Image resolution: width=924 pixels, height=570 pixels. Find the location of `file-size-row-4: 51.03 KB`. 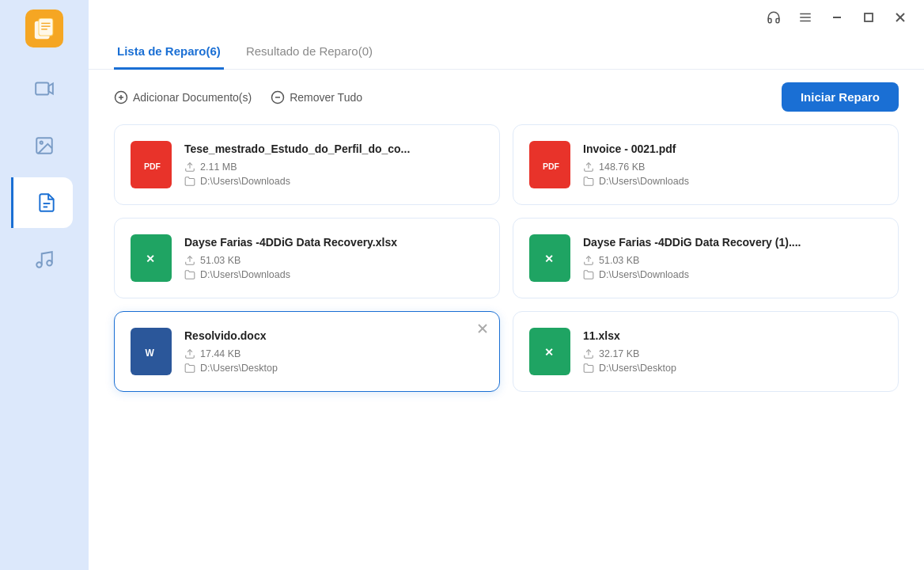

file-size-row-4: 51.03 KB is located at coordinates (733, 260).